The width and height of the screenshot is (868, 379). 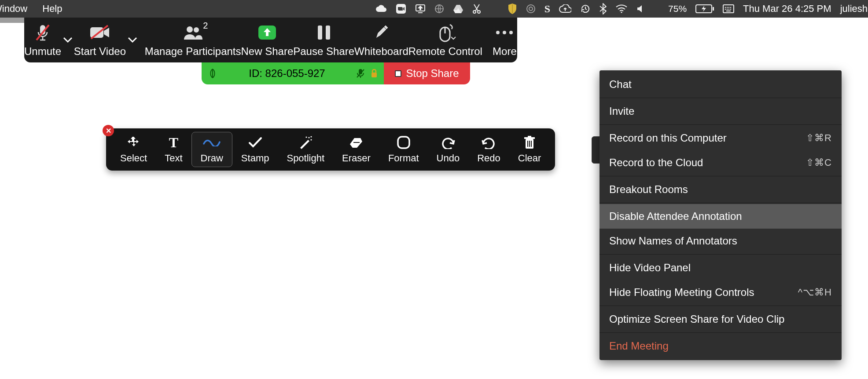 I want to click on whiteboard-button: Whiteboard, so click(x=381, y=40).